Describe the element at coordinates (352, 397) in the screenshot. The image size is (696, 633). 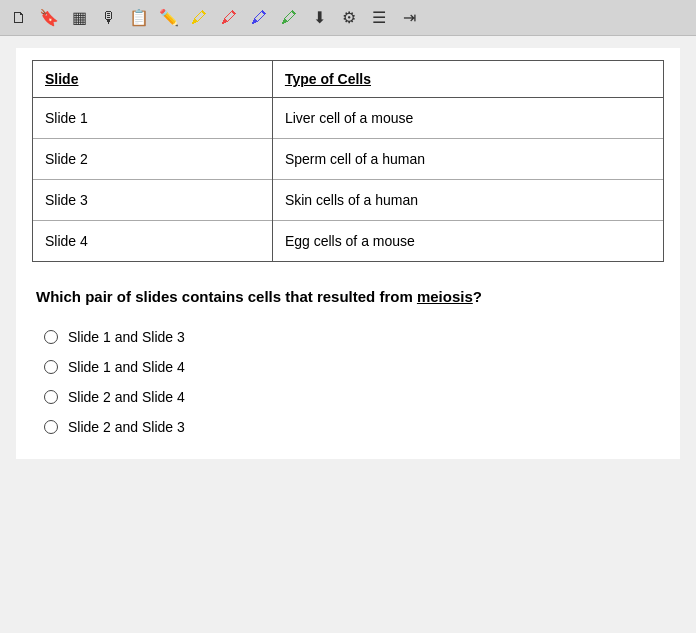
I see `option-item-3: Slide 2 and Slide 4` at that location.